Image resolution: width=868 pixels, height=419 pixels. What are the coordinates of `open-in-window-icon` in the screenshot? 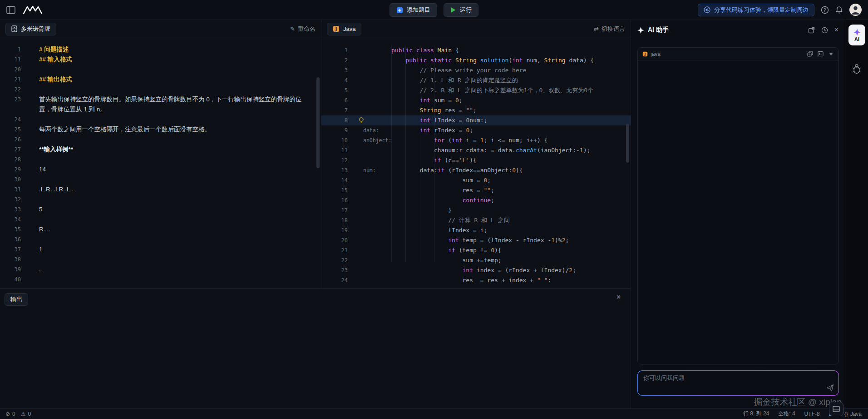 It's located at (812, 30).